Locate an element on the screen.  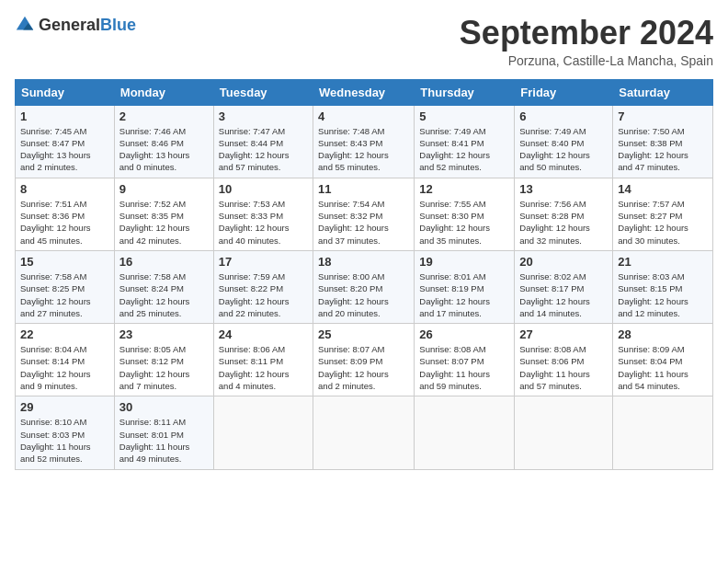
day-info: Sunrise: 8:02 AM Sunset: 8:17 PM Dayligh… is located at coordinates (563, 294).